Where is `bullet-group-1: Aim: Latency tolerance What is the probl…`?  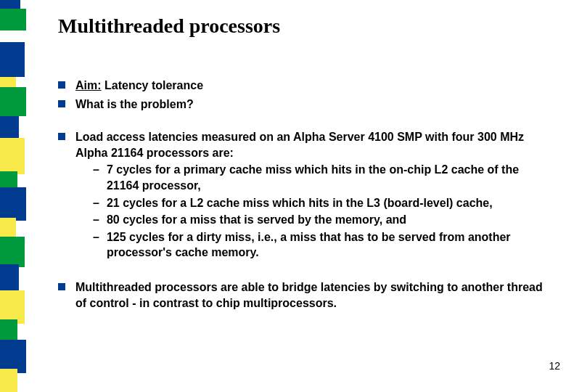 bullet-group-1: Aim: Latency tolerance What is the probl… is located at coordinates (305, 94).